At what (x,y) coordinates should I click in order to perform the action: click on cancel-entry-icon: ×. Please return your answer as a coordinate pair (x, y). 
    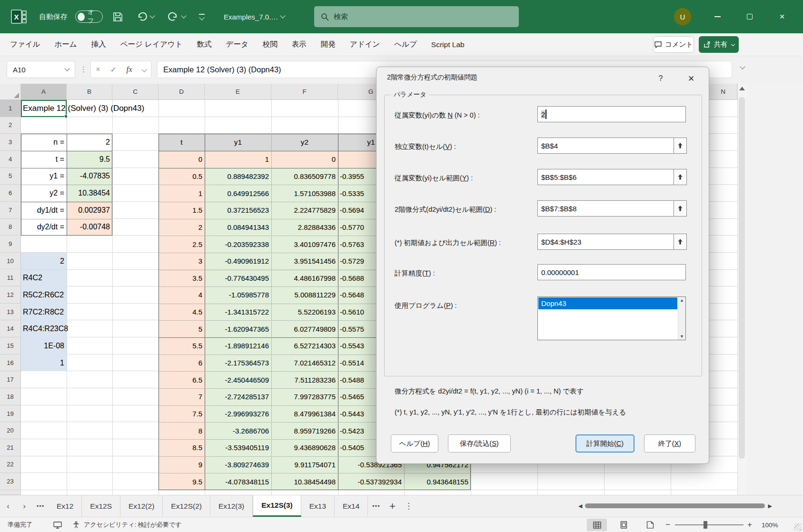
    Looking at the image, I should click on (98, 69).